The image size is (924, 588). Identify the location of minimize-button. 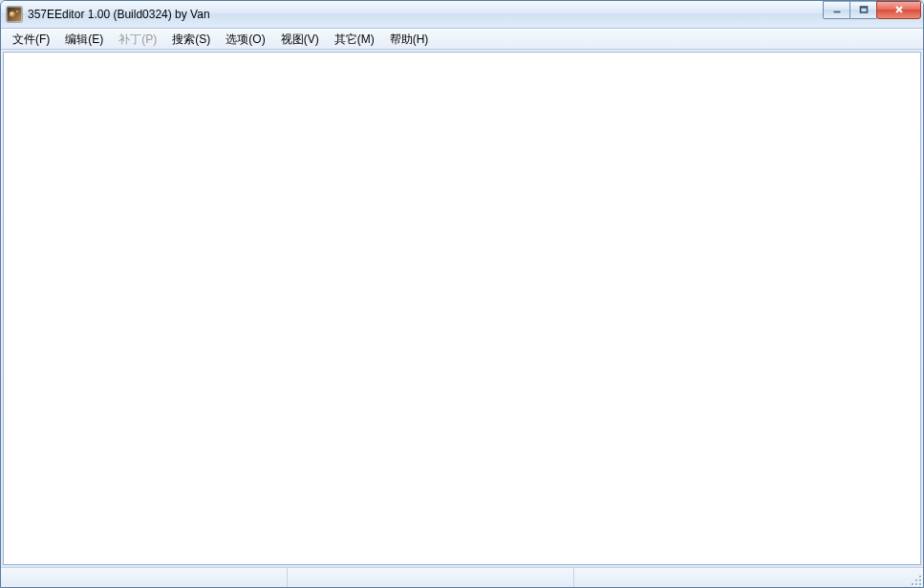
(837, 10).